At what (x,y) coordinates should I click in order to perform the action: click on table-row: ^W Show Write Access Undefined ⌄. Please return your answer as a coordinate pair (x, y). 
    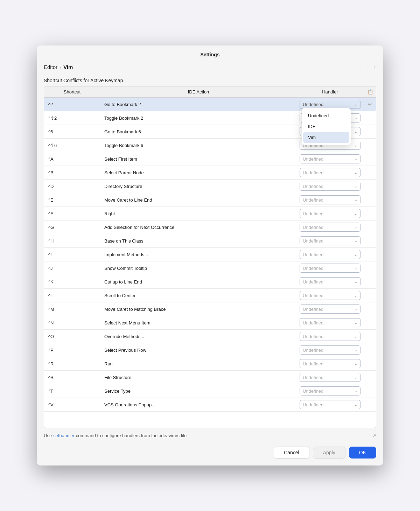
    Looking at the image, I should click on (210, 412).